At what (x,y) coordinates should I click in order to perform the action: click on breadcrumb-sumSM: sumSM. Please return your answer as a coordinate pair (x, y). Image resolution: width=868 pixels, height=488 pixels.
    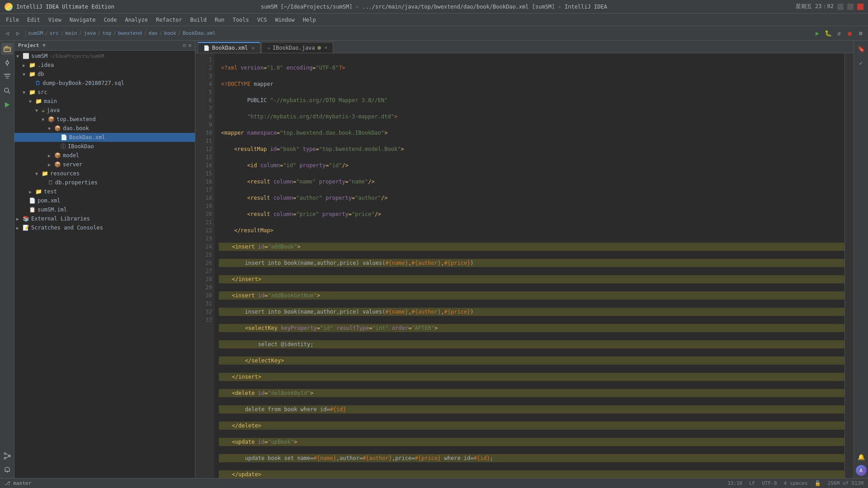
    Looking at the image, I should click on (35, 33).